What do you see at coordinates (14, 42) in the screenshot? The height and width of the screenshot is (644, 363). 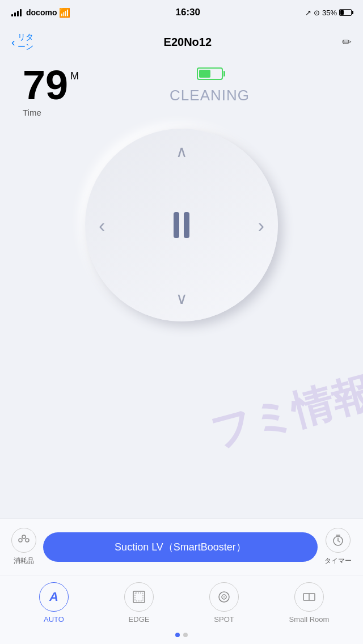 I see `back-arrow-icon: ‹` at bounding box center [14, 42].